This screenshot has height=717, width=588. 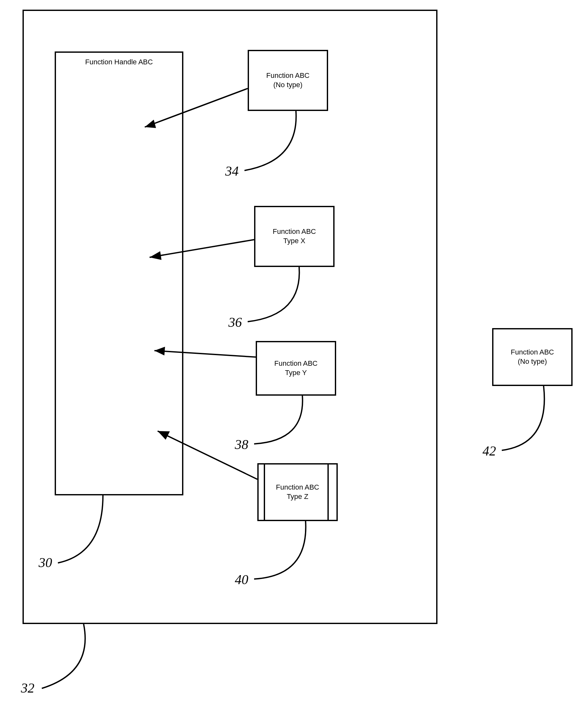 I want to click on ref-label-40: 40, so click(x=241, y=580).